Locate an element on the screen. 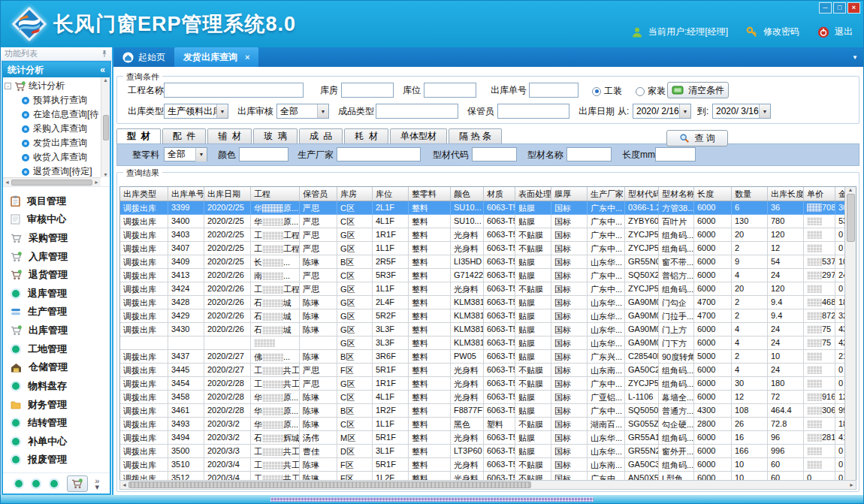  table-row: 调拨出库34282020/2/26石城陈琳G区2L4F整料KLM38176063… is located at coordinates (488, 303).